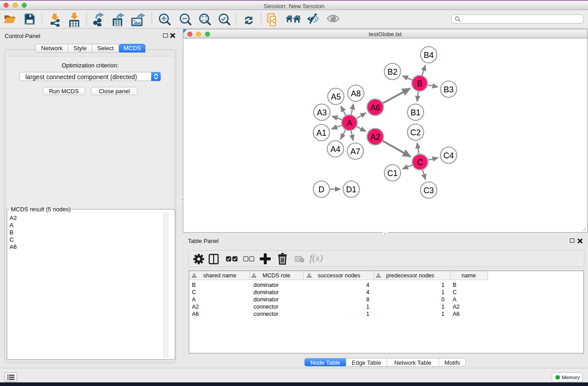 The image size is (588, 386). What do you see at coordinates (428, 191) in the screenshot?
I see `svg-text: C3` at bounding box center [428, 191].